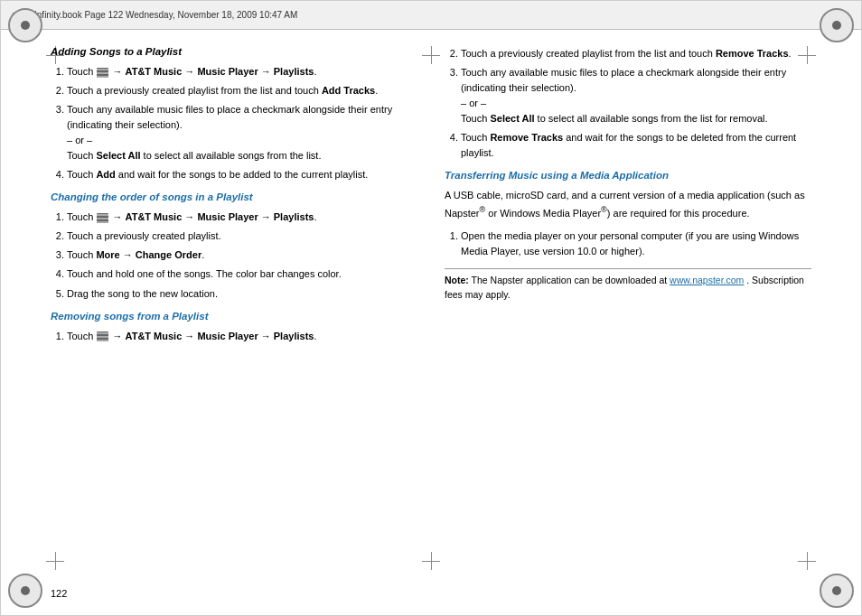 The image size is (862, 616). I want to click on corner-decoration-tl, so click(25, 25).